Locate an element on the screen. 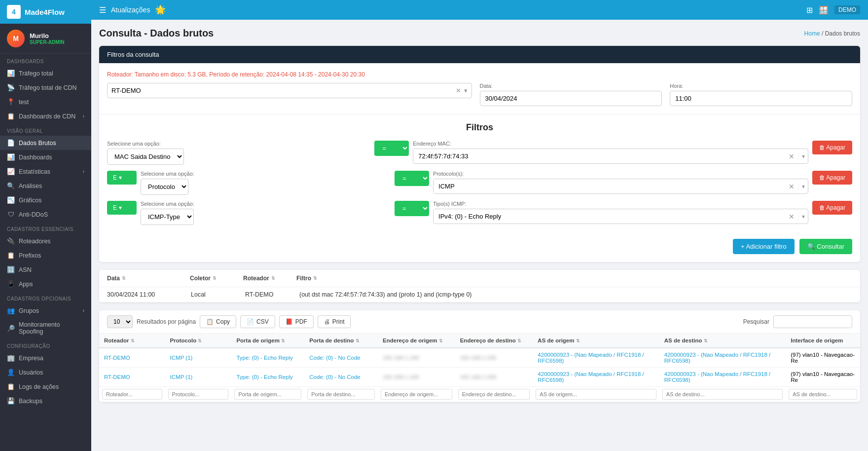 Image resolution: width=868 pixels, height=451 pixels. delete-filter-3-button: 🗑 Apagar is located at coordinates (832, 208).